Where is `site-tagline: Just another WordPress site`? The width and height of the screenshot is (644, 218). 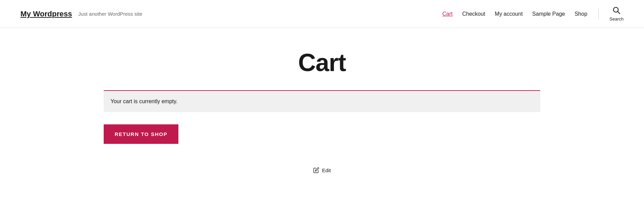
site-tagline: Just another WordPress site is located at coordinates (110, 14).